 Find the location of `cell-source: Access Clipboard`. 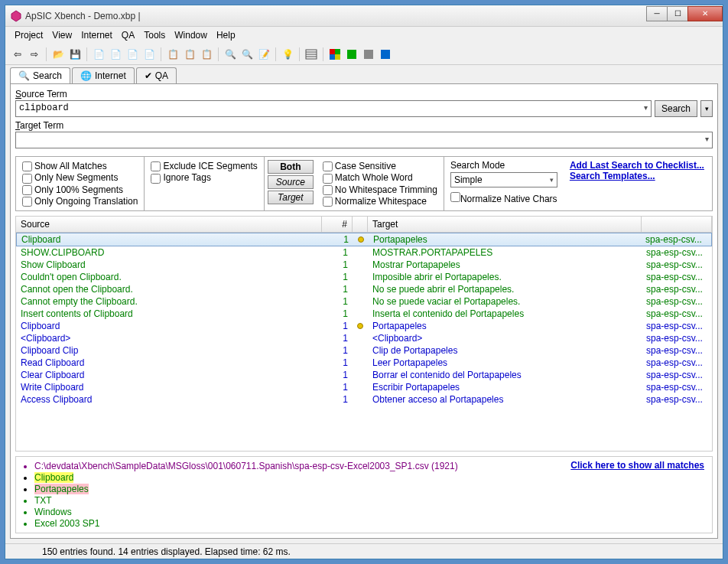

cell-source: Access Clipboard is located at coordinates (169, 399).